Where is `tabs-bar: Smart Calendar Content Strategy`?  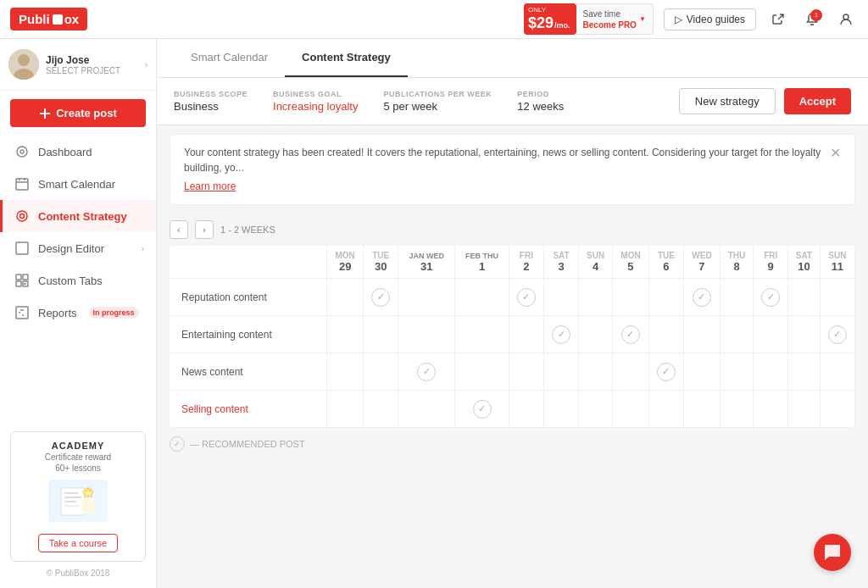 tabs-bar: Smart Calendar Content Strategy is located at coordinates (512, 58).